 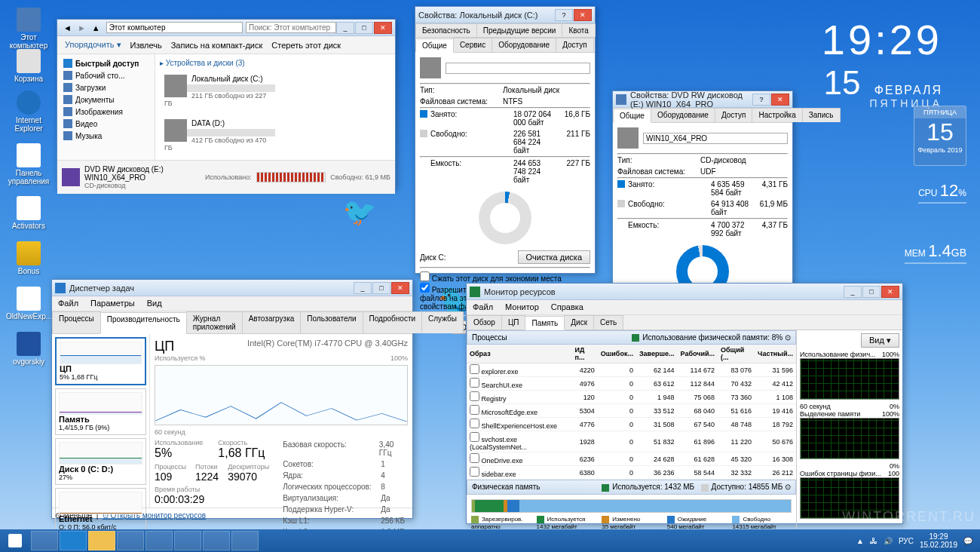 What do you see at coordinates (874, 541) in the screenshot?
I see `network-icon: 🖧` at bounding box center [874, 541].